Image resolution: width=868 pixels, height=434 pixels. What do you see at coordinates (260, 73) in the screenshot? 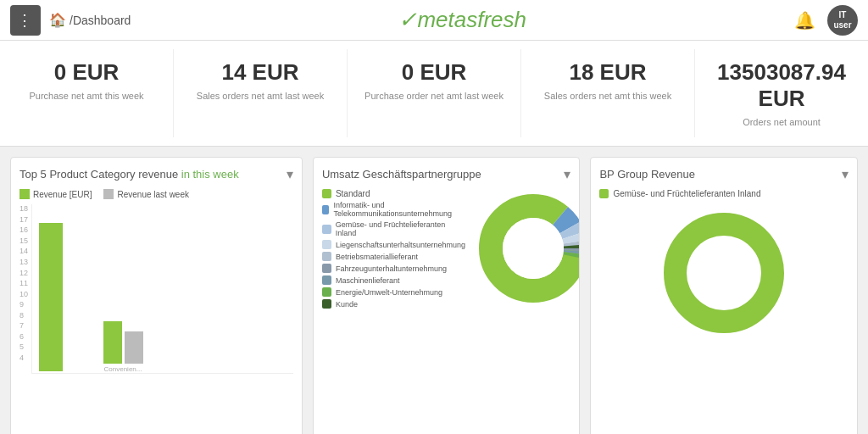
I see `metric-value-1: 14 EUR` at bounding box center [260, 73].